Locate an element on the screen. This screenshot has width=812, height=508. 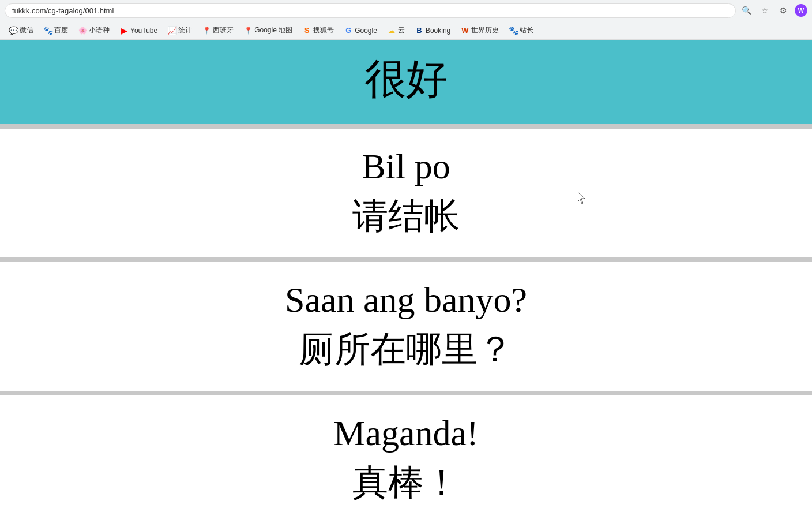
xiaoyuzhong-icon: 🌸 is located at coordinates (82, 31).